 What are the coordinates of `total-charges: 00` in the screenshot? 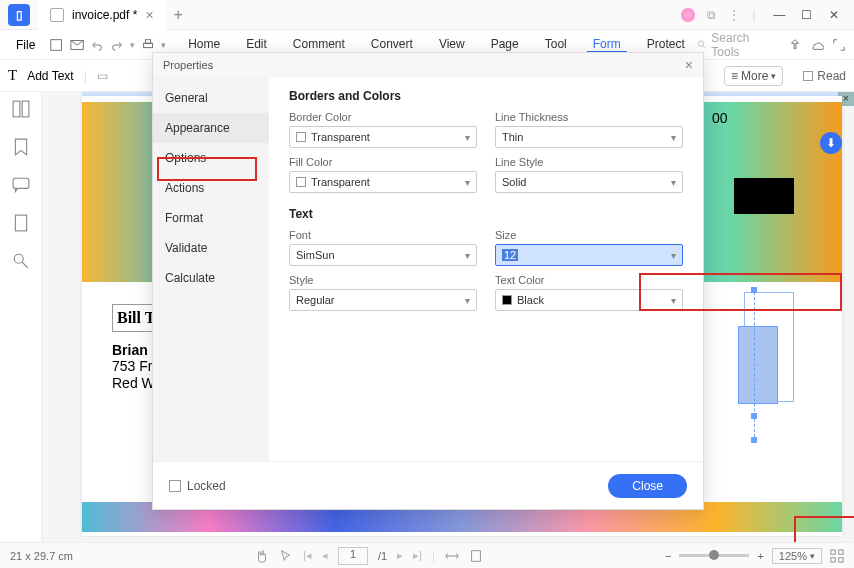 It's located at (720, 118).